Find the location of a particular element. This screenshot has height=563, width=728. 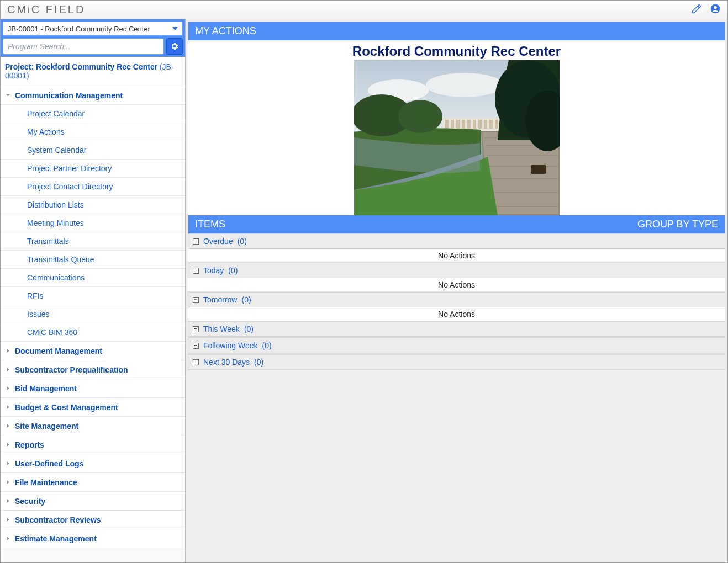

search-settings-button is located at coordinates (175, 46).